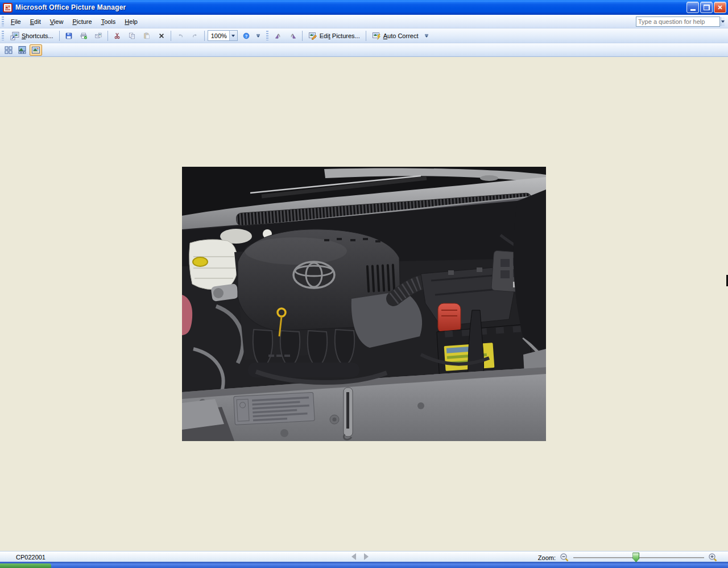 This screenshot has width=728, height=568. I want to click on mail-picture-icon, so click(98, 36).